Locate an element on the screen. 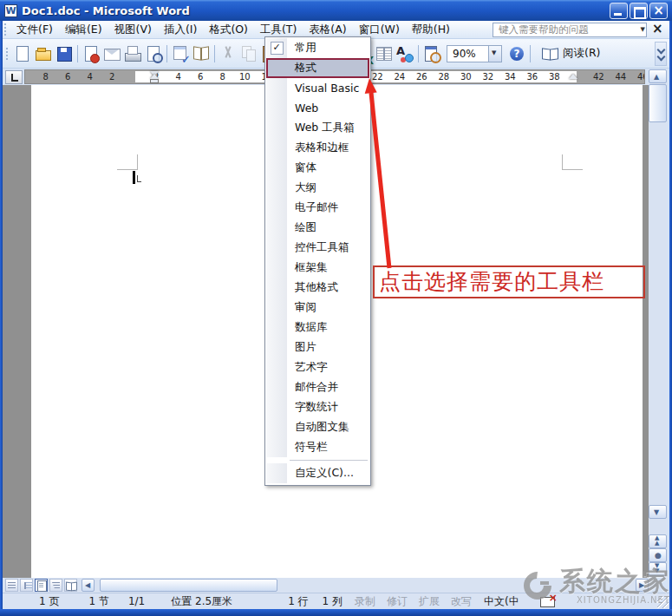 This screenshot has height=616, width=672. copy-icon is located at coordinates (249, 54).